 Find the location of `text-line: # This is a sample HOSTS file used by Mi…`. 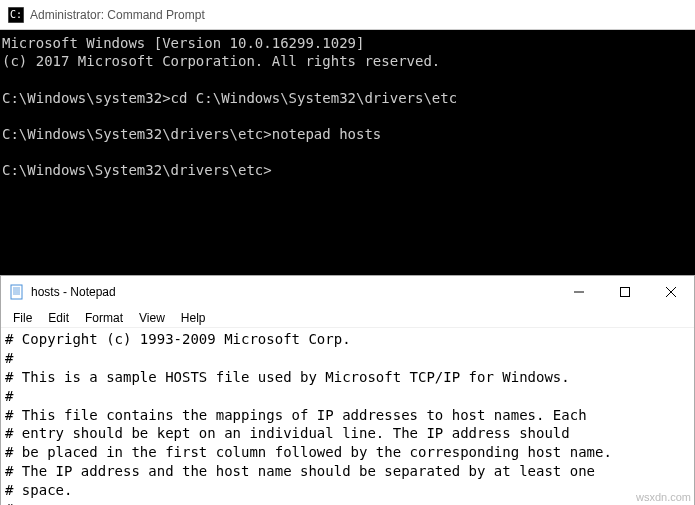

text-line: # This is a sample HOSTS file used by Mi… is located at coordinates (288, 377).